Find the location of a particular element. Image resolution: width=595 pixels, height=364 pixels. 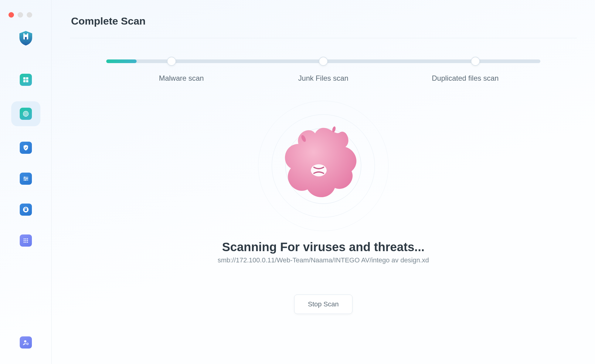

divider is located at coordinates (323, 38).